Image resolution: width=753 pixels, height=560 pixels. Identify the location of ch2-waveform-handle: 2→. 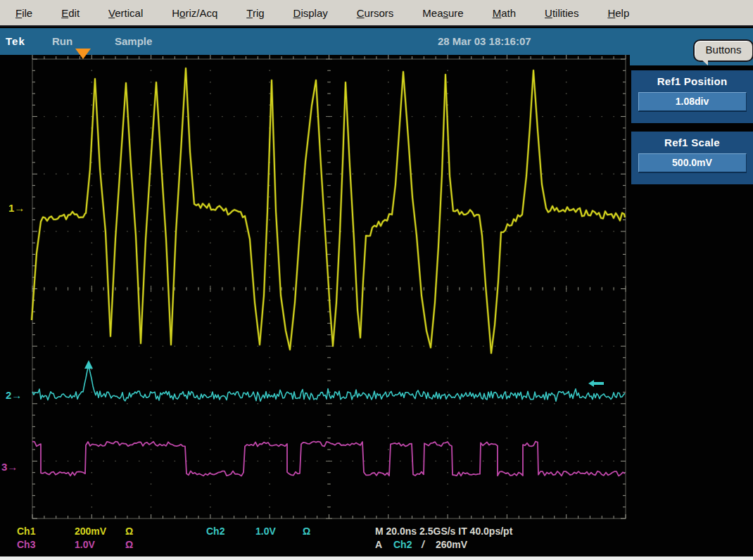
(14, 395).